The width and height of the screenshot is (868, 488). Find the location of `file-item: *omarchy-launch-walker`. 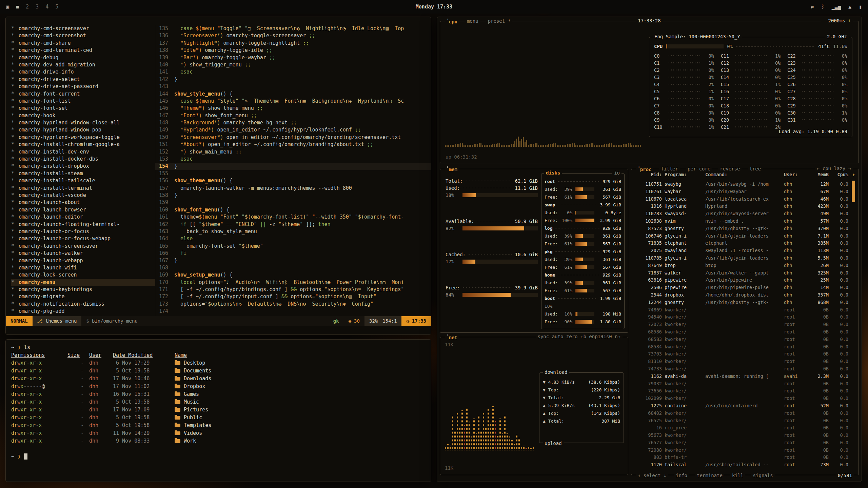

file-item: *omarchy-launch-walker is located at coordinates (83, 253).